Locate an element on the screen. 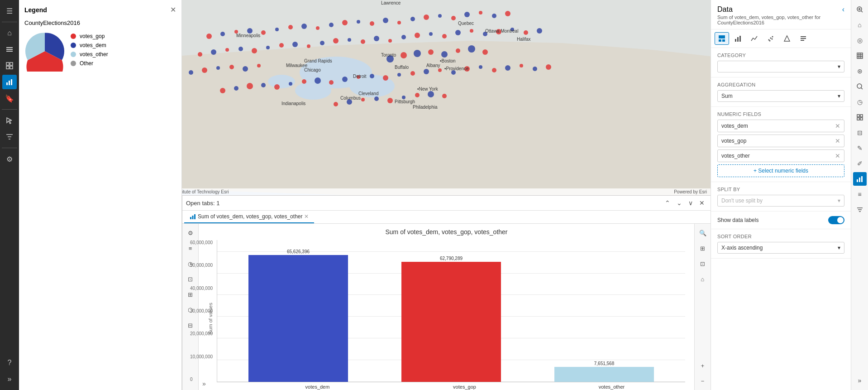 This screenshot has height=390, width=868. basemap-icon is located at coordinates (10, 66).